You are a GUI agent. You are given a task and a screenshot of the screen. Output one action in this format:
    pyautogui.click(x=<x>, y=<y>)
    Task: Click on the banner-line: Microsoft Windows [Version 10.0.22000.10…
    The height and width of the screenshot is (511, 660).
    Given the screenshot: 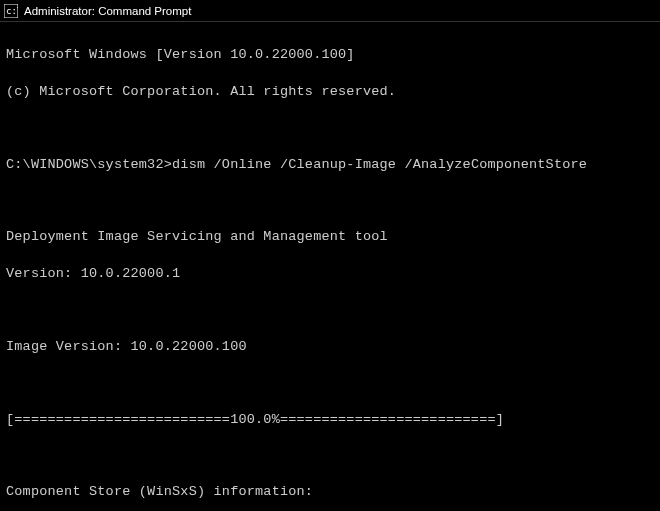 What is the action you would take?
    pyautogui.click(x=330, y=55)
    